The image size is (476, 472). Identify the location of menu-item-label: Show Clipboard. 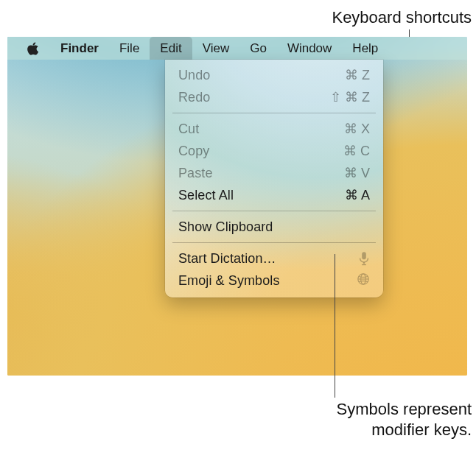
(225, 227).